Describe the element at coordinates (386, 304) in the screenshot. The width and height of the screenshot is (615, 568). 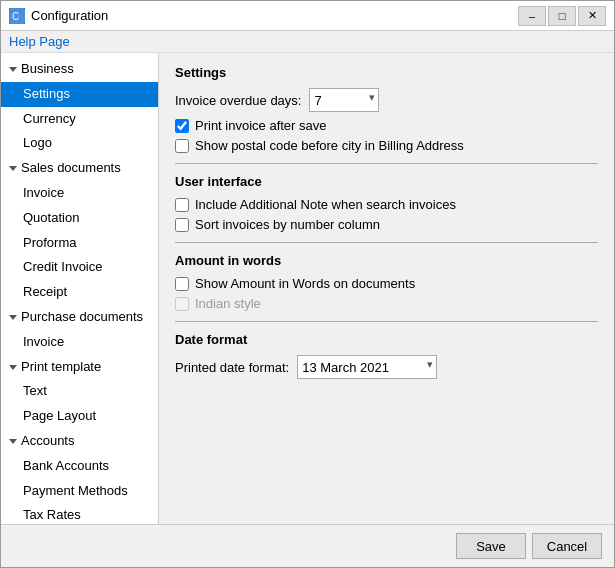
I see `indian-style-row: Indian style` at that location.